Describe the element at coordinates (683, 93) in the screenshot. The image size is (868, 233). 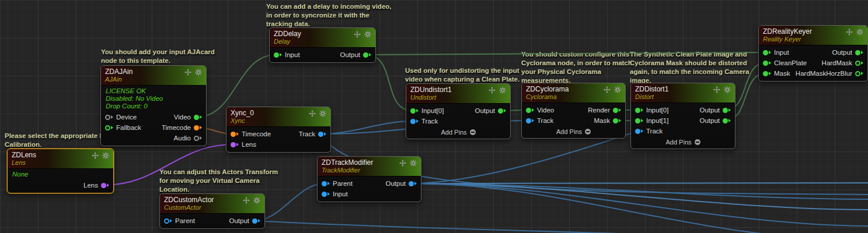
I see `node-header: ZDDistort1Distort` at that location.